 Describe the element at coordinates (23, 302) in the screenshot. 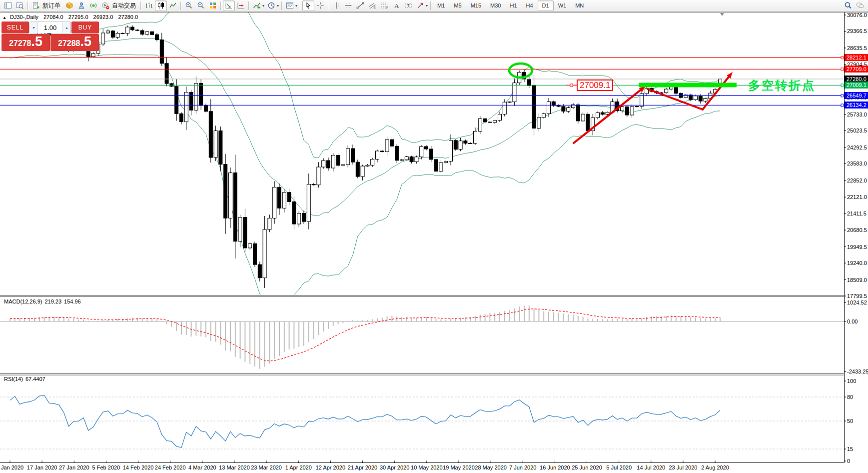

I see `macd-name: MACD(12,26,9)` at that location.